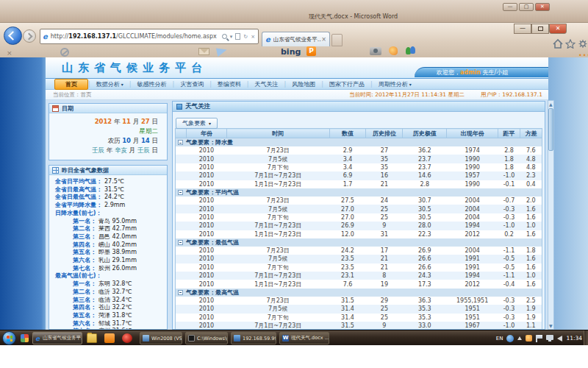 The height and width of the screenshot is (368, 588). I want to click on taskbar-ie-button: e 山东省气候业务平..., so click(57, 339).